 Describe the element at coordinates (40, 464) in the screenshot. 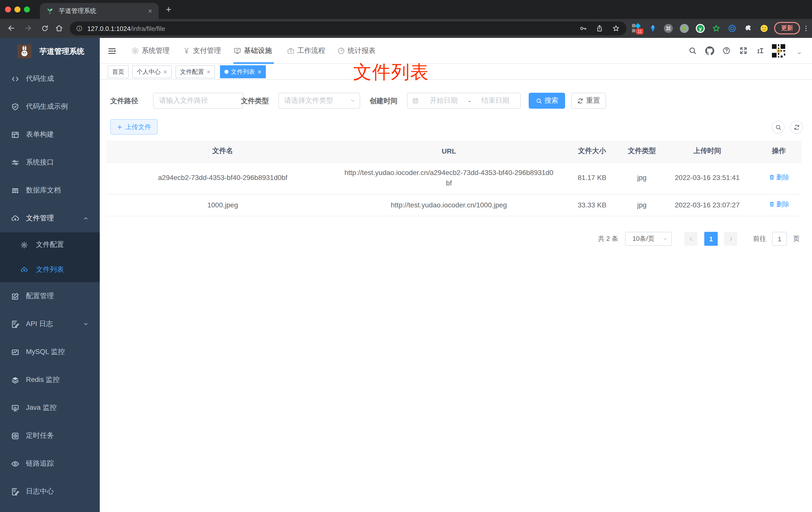

I see `sidebar-item-label: 链路追踪` at that location.